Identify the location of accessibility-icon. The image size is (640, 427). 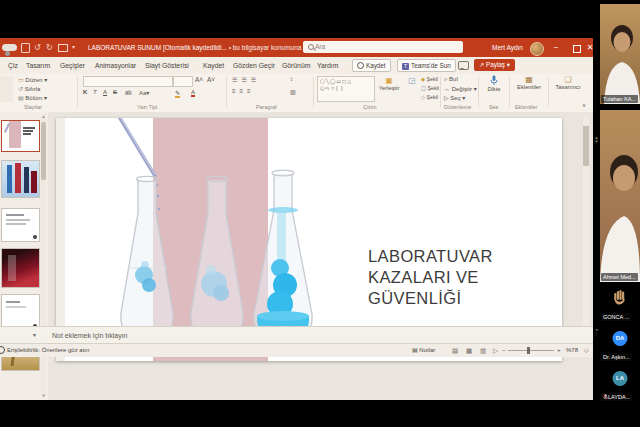
(2, 350).